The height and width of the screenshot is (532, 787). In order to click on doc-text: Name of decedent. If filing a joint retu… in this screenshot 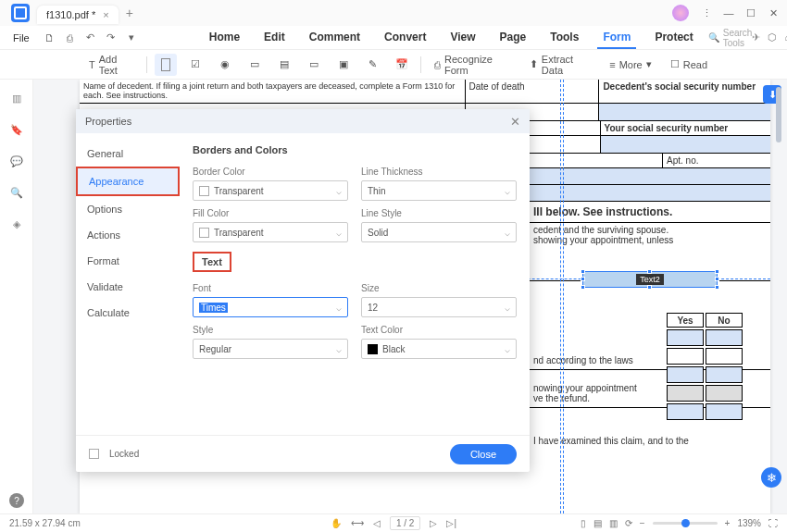, I will do `click(272, 91)`.